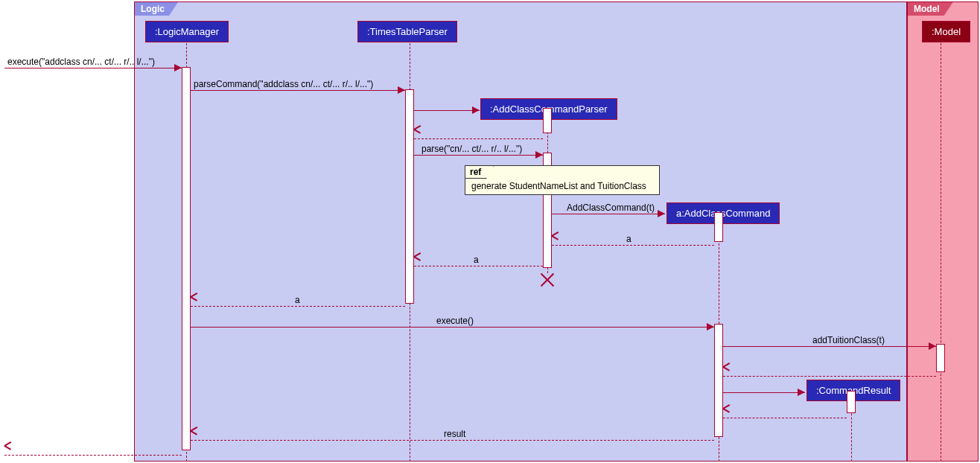 This screenshot has height=463, width=980. I want to click on model-lifeline, so click(941, 252).